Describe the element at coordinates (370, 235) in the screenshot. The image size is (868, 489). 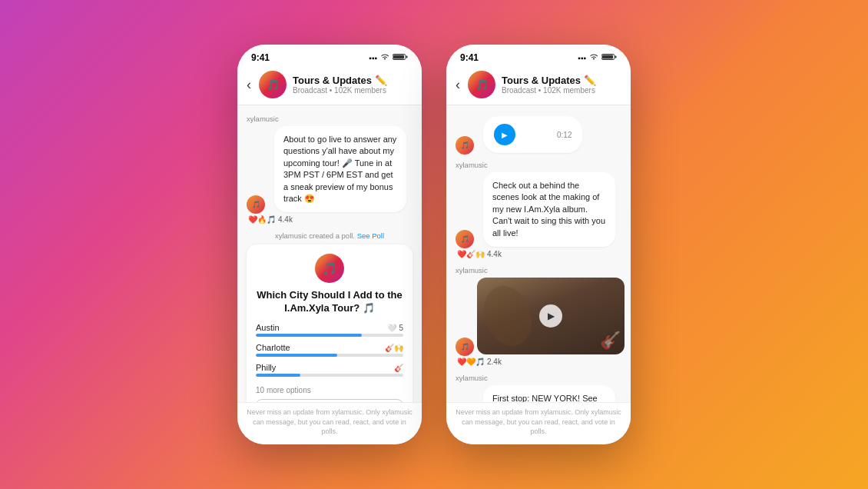
I see `see-poll-link: See Poll` at that location.